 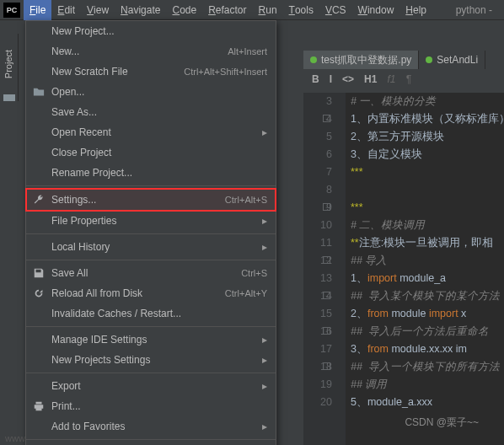 I want to click on reload-icon, so click(x=39, y=293).